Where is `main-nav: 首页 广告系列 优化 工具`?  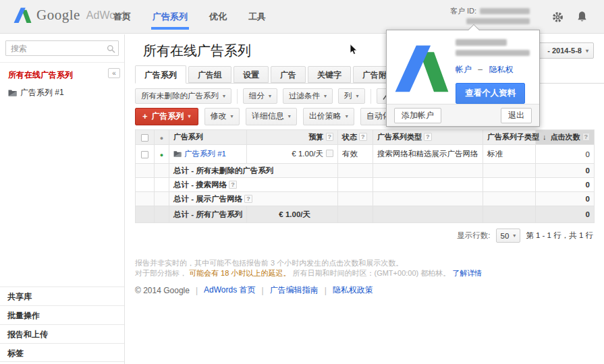
main-nav: 首页 广告系列 优化 工具 is located at coordinates (190, 17).